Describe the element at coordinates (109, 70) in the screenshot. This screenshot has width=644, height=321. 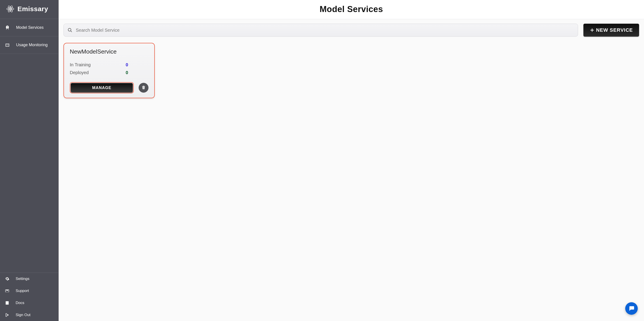
I see `service-card: NewModelService In Training 0 Deployed 0…` at that location.